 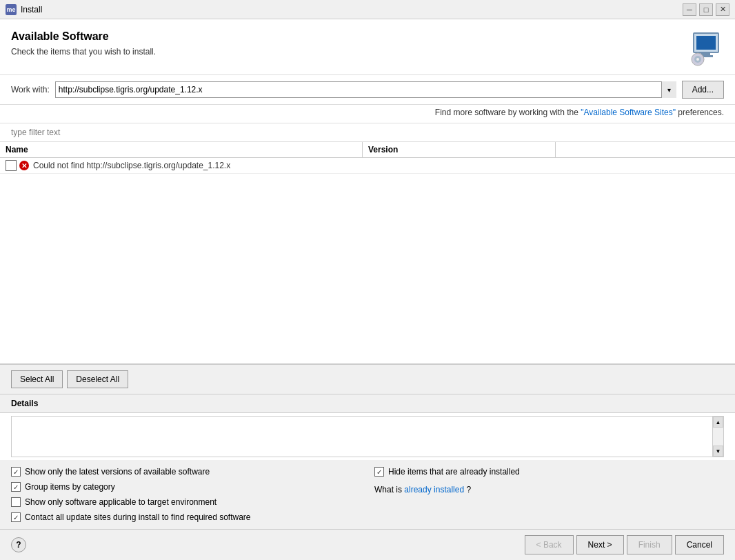 I want to click on next-button: Next >, so click(x=600, y=545).